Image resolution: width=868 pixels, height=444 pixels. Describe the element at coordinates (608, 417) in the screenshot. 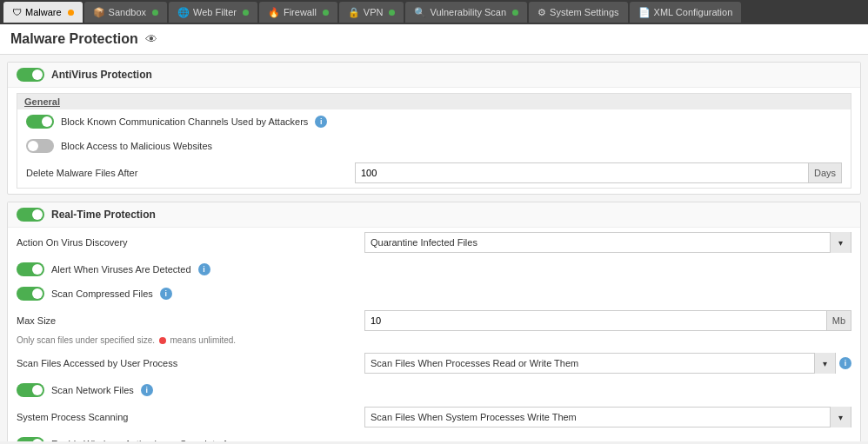

I see `sys-process-select: Scan Files When System Processes Write T…` at that location.